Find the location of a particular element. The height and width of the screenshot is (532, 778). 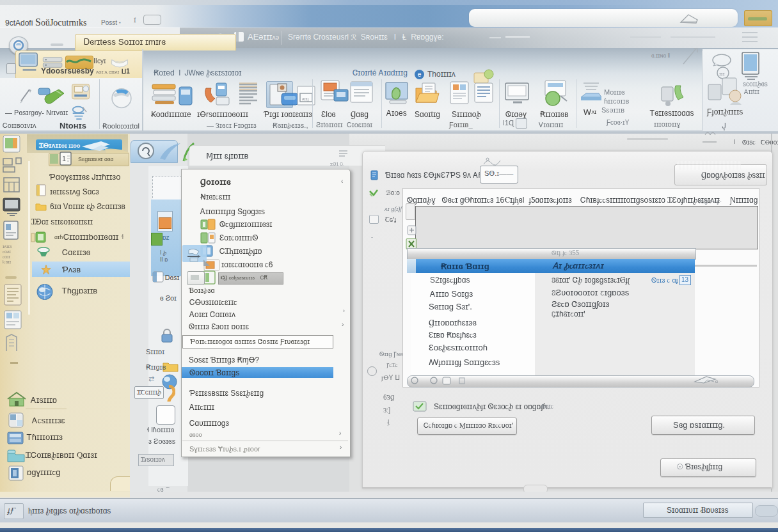

svg-text: ʌɪɪɟ is located at coordinates (305, 99).